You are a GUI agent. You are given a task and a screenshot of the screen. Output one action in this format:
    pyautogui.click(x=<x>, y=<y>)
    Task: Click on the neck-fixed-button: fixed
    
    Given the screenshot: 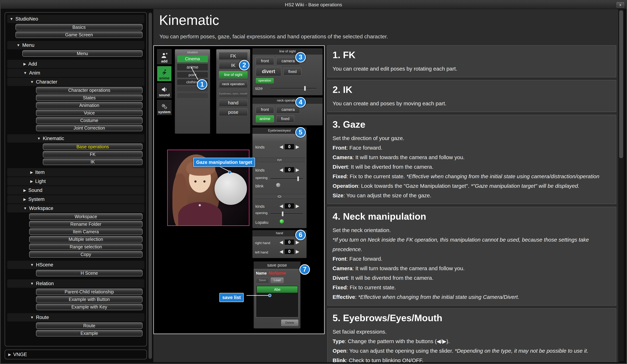 What is the action you would take?
    pyautogui.click(x=285, y=119)
    